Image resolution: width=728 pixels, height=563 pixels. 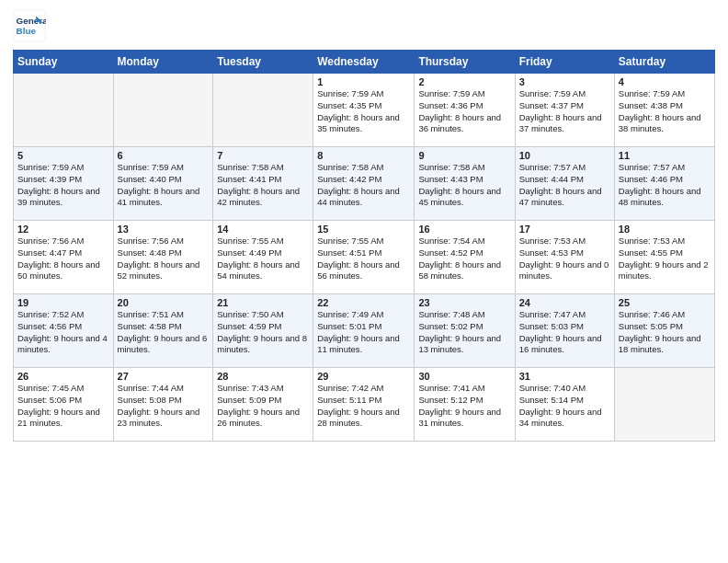 What do you see at coordinates (164, 186) in the screenshot?
I see `day-info: Sunrise: 7:59 AM Sunset: 4:40 PM Dayligh…` at bounding box center [164, 186].